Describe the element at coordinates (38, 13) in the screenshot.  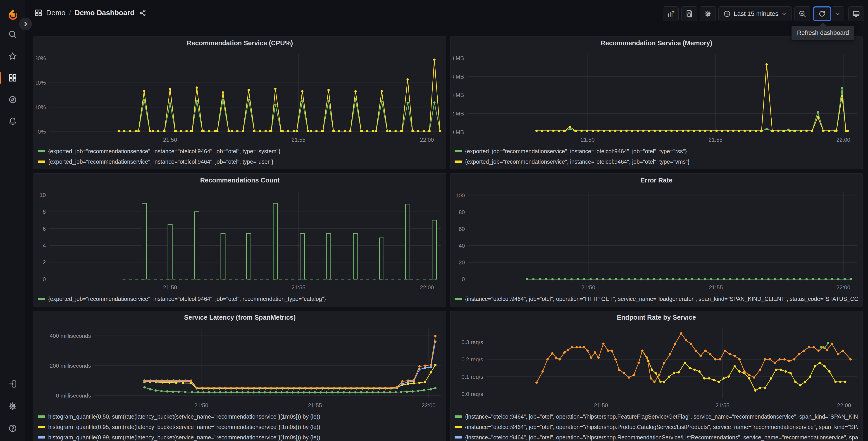
I see `dashboards-grid-icon` at that location.